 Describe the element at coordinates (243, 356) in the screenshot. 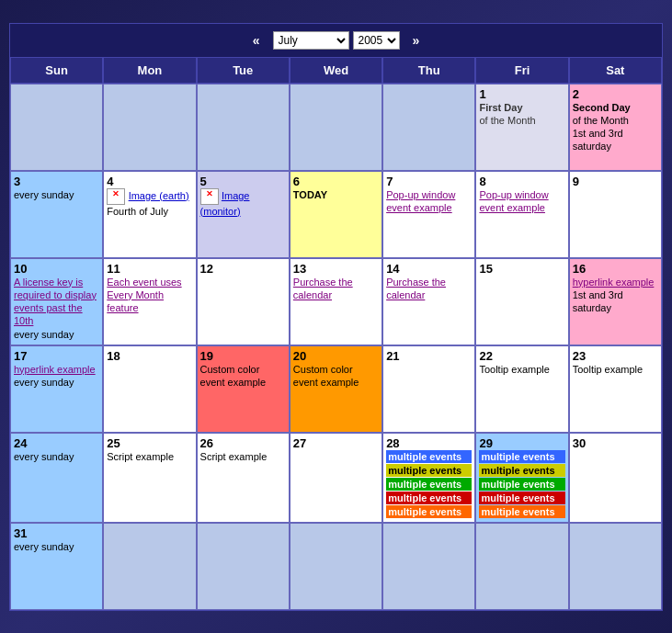

I see `day-number: 19` at that location.